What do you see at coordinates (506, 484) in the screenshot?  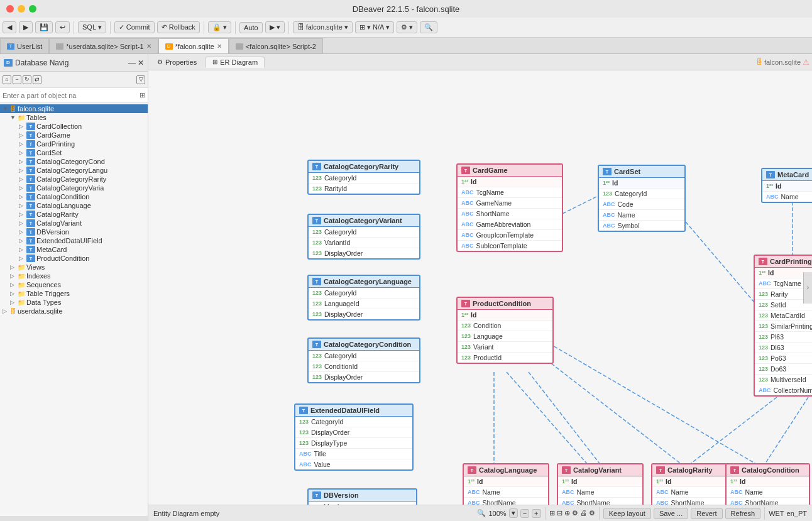 I see `entity-cataloglanguage: T CatalogLanguage 1²³ Id ABC Name ABC Sh…` at bounding box center [506, 484].